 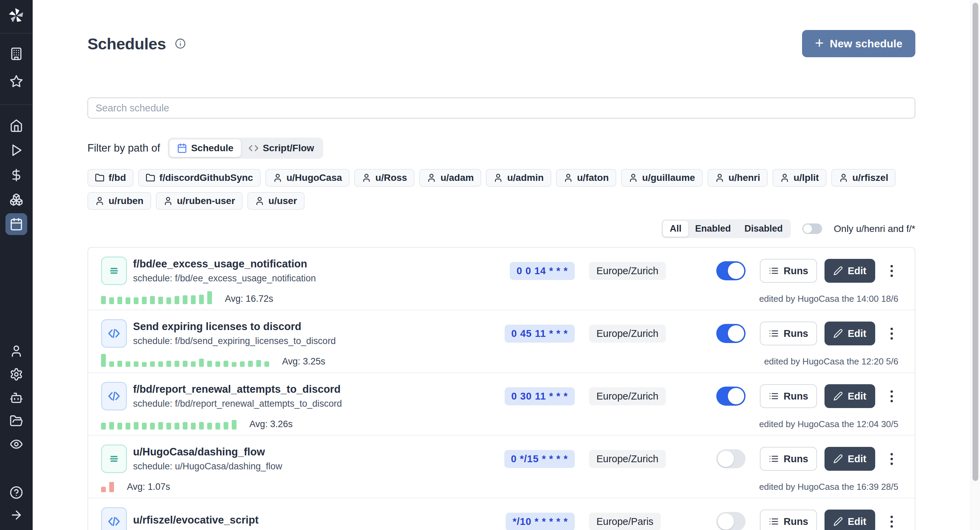 What do you see at coordinates (281, 148) in the screenshot?
I see `path-type-tab: Script/Flow` at bounding box center [281, 148].